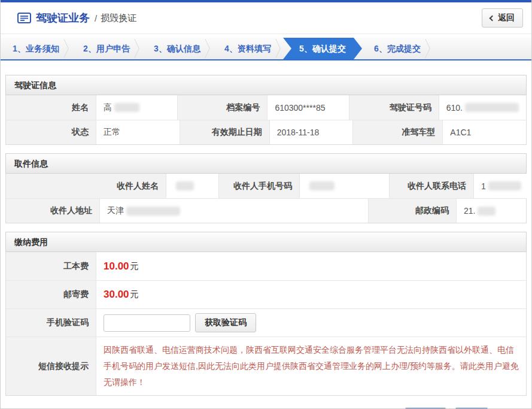 This screenshot has height=409, width=532. Describe the element at coordinates (63, 18) in the screenshot. I see `page-title: 驾驶证业务` at that location.